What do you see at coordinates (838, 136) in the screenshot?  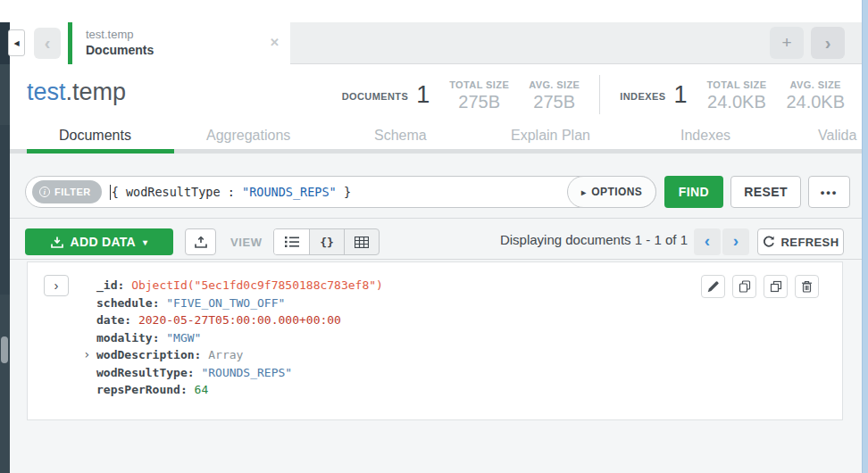 I see `tab-validation: Valida` at bounding box center [838, 136].